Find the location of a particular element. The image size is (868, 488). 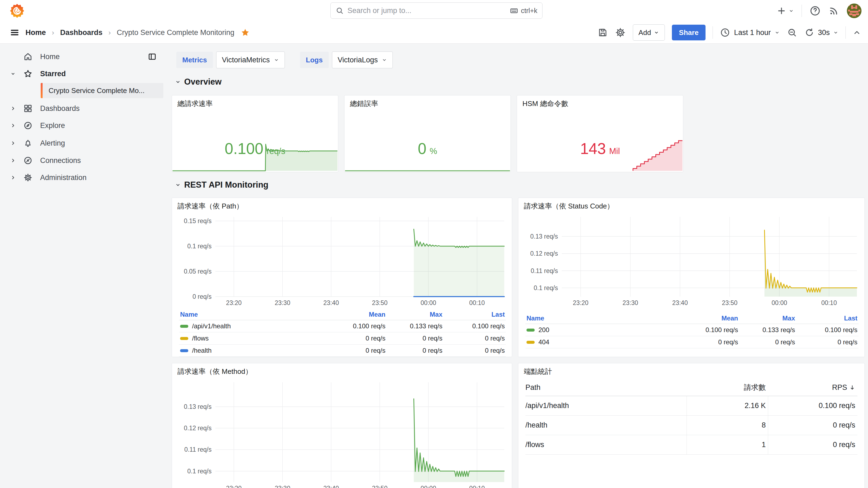

endpoint-table: Path 請求數 RPS /api/v1/health2.16 K0.100 r… is located at coordinates (691, 417).